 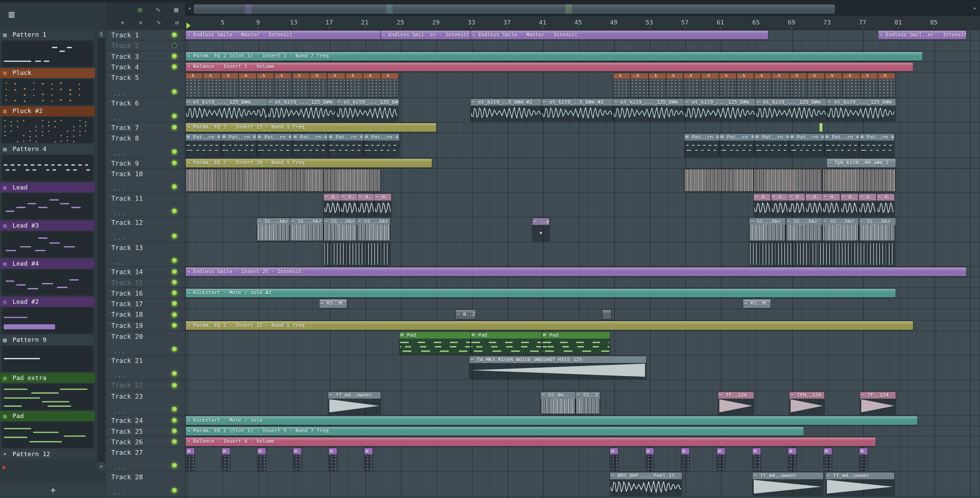 What do you see at coordinates (127, 174) in the screenshot?
I see `track-name: Track 10` at bounding box center [127, 174].